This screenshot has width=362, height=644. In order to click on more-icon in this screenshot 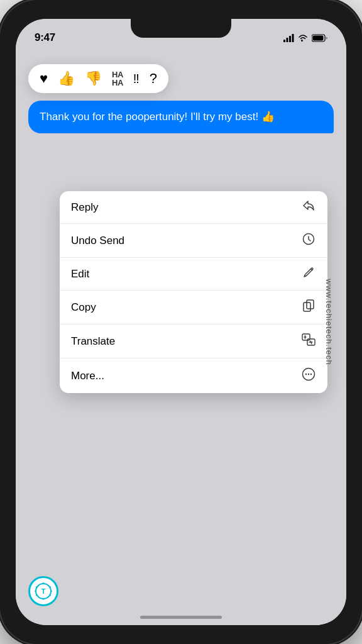, I will do `click(309, 376)`.